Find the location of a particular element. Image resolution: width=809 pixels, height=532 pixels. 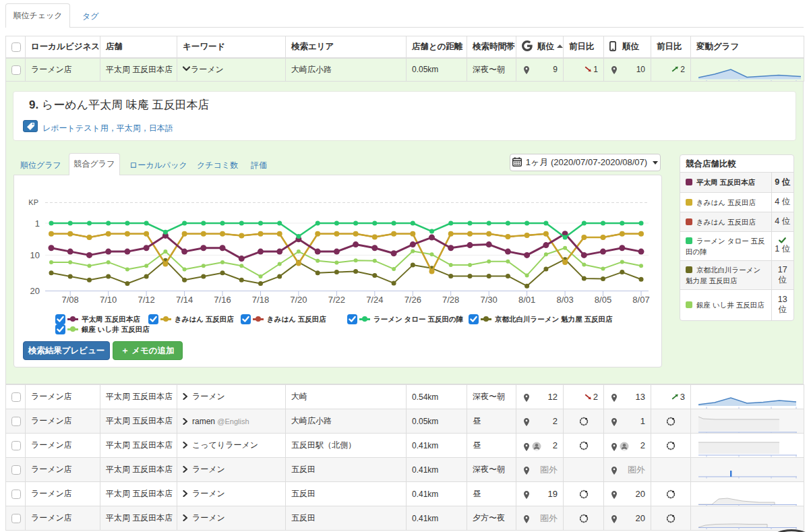

svg-text: 1 is located at coordinates (38, 224).